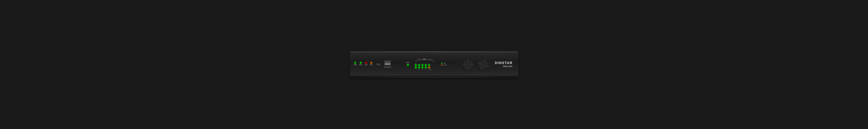 The image size is (868, 129). I want to click on sim-led, so click(371, 63).